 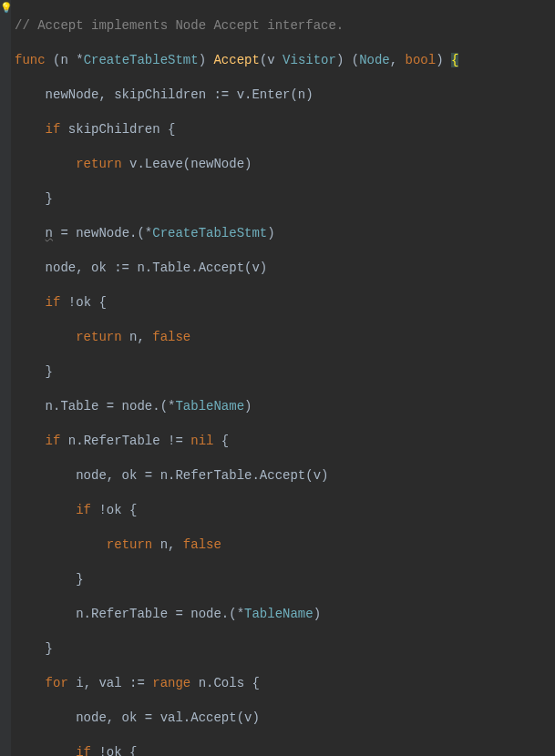 What do you see at coordinates (5, 378) in the screenshot?
I see `gutter: 💡` at bounding box center [5, 378].